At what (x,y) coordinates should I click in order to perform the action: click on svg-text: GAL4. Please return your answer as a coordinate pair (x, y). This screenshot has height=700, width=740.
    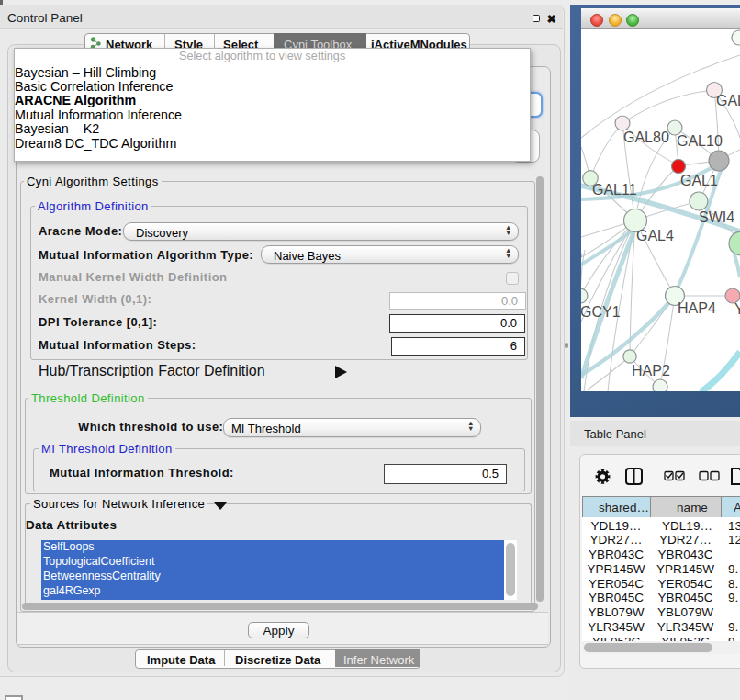
    Looking at the image, I should click on (656, 235).